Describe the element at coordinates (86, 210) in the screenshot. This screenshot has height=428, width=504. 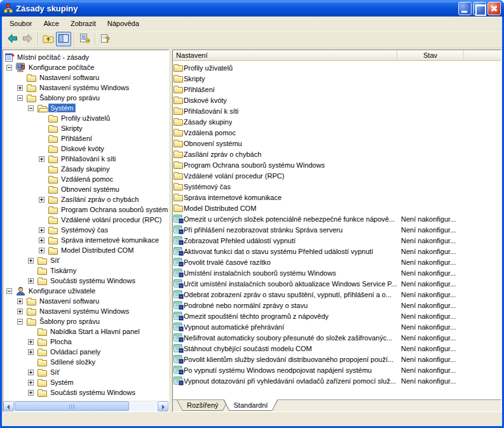
I see `tree-item: Program Ochrana souborů systému Windows` at that location.